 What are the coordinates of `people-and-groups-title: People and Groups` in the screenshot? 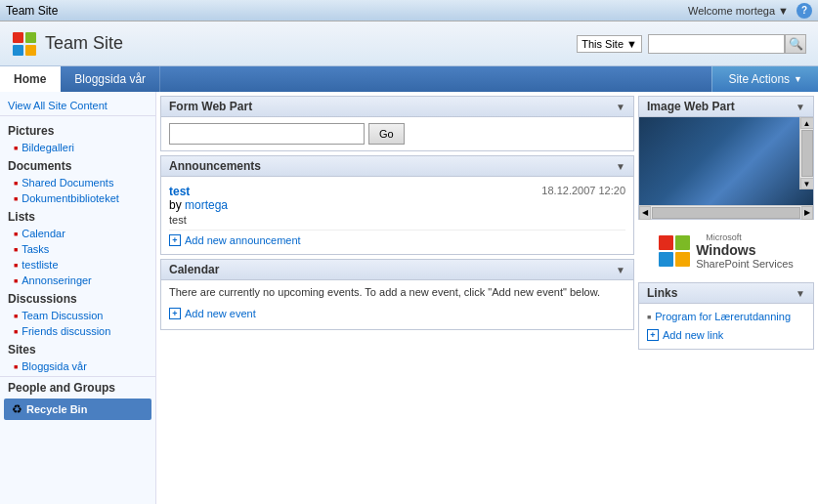 It's located at (78, 387).